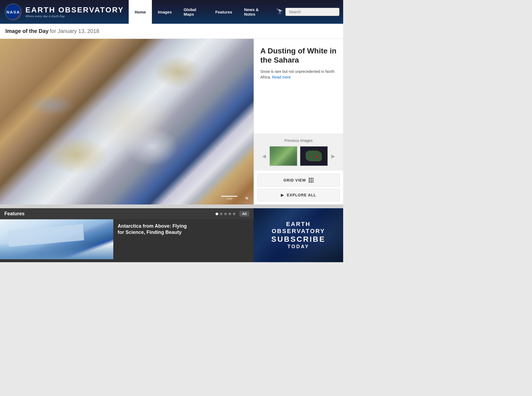 The image size is (532, 396). What do you see at coordinates (298, 195) in the screenshot?
I see `explore-all-button: ▶ EXPLORE ALL` at bounding box center [298, 195].